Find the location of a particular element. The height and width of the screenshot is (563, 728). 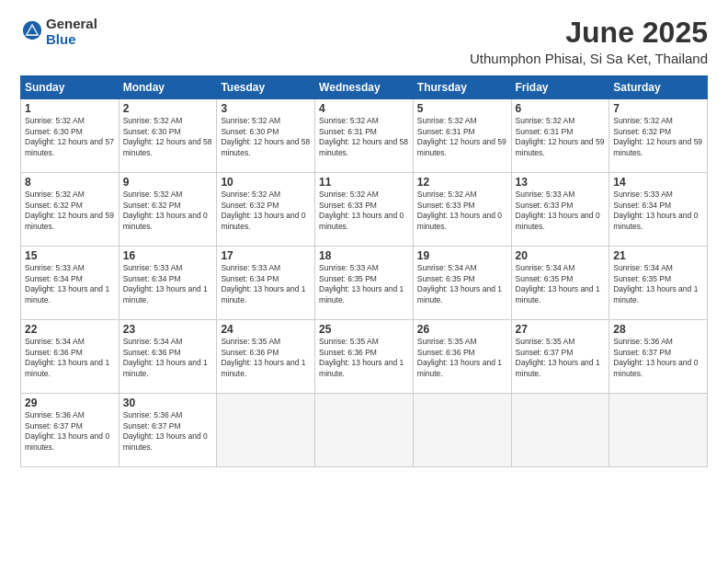

day-number: 25 is located at coordinates (364, 329).